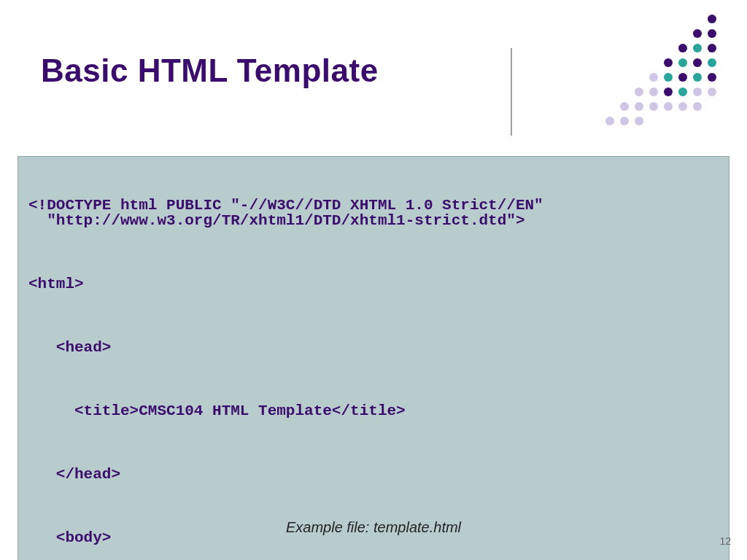 The image size is (747, 560). Describe the element at coordinates (374, 213) in the screenshot. I see `code-line-doctype: <!DOCTYPE html PUBLIC "-//W3C//DTD XHTML…` at that location.